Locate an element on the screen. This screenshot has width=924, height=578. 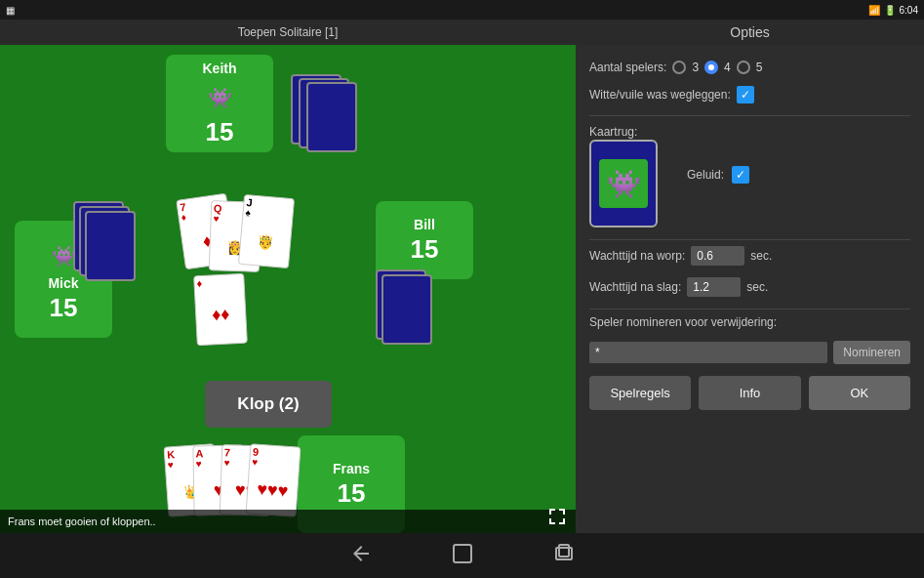
bill-score: 15 is located at coordinates (425, 250).